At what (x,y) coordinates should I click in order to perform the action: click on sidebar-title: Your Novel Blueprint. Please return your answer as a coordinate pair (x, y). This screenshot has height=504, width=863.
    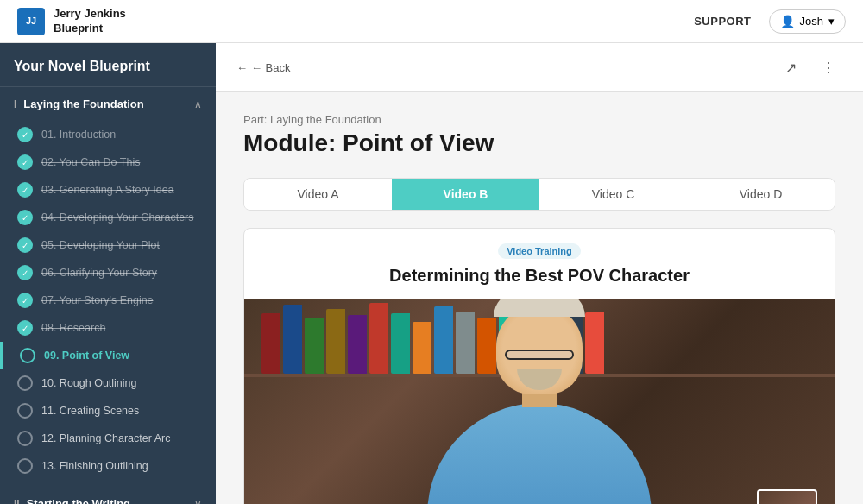
    Looking at the image, I should click on (108, 66).